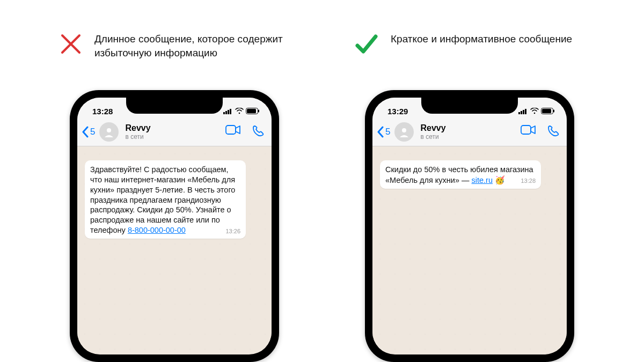  Describe the element at coordinates (233, 231) in the screenshot. I see `message-time: 13:26` at that location.